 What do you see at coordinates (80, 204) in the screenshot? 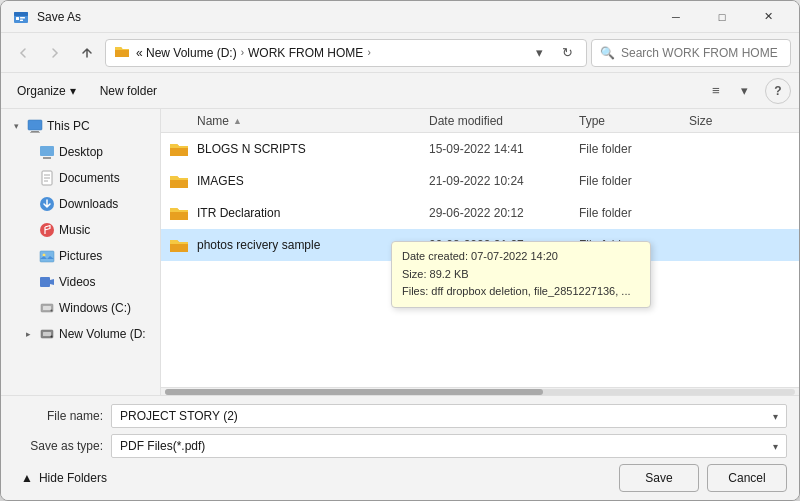
I see `sidebar-item-downloads: Downloads` at bounding box center [80, 204].